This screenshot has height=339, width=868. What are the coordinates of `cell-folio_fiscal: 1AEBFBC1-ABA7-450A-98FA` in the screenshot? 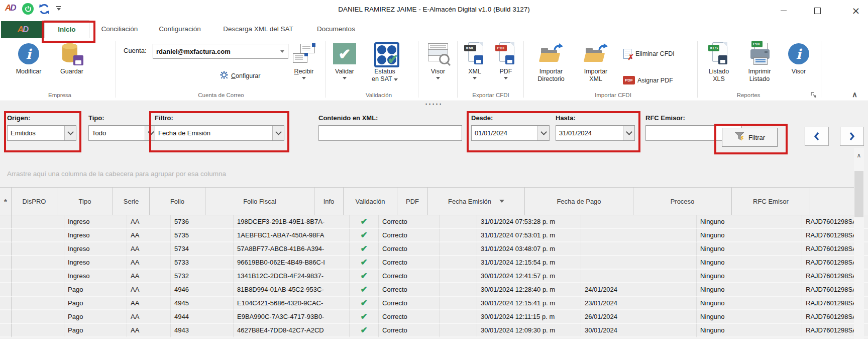 It's located at (291, 235).